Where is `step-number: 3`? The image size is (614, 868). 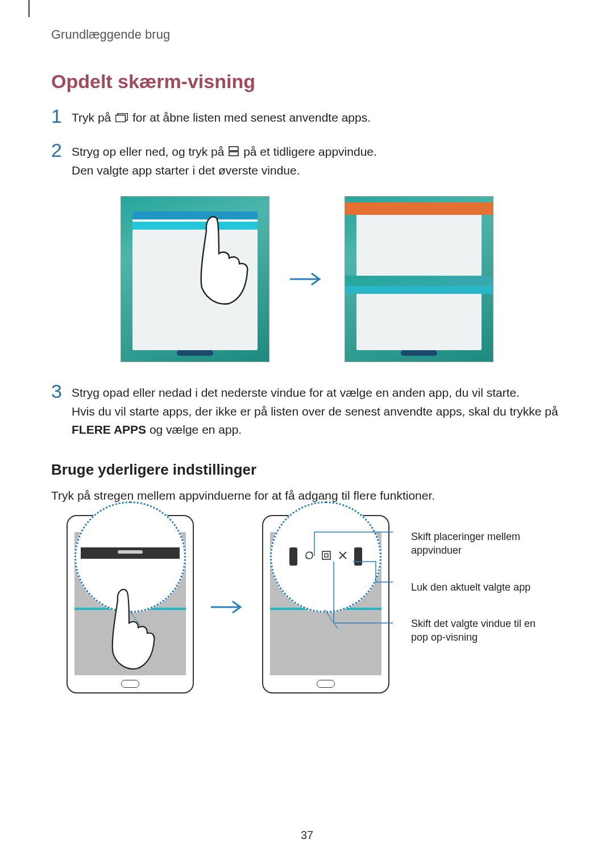
step-number: 3 is located at coordinates (61, 391).